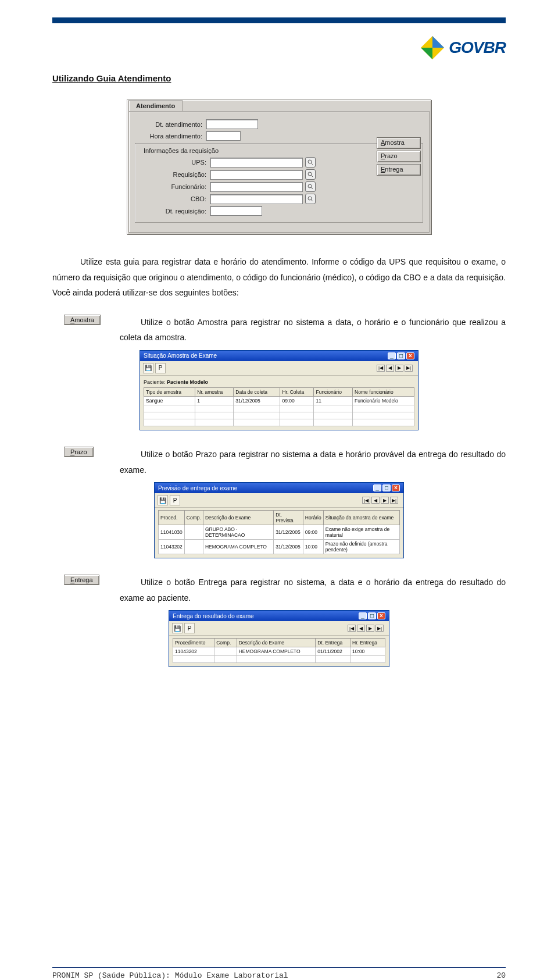 The width and height of the screenshot is (558, 980). Describe the element at coordinates (279, 407) in the screenshot. I see `amostra-table: Tipo de amostra Nr. amostra Data de cole…` at that location.